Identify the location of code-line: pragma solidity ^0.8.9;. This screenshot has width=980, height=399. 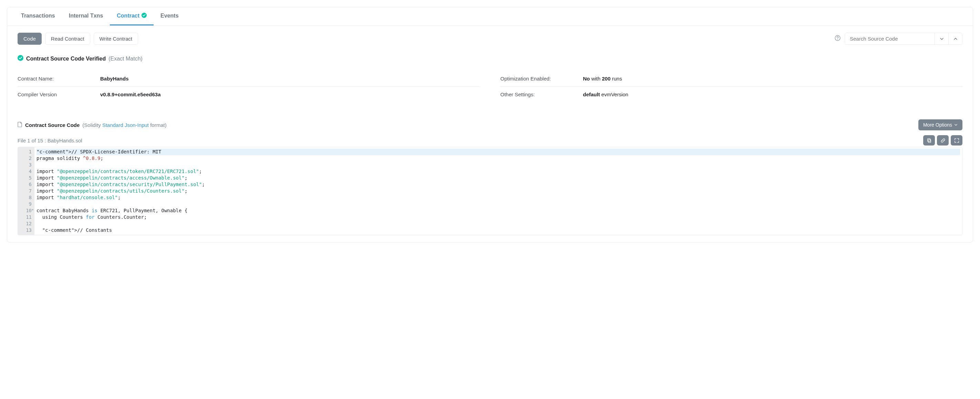
(498, 158).